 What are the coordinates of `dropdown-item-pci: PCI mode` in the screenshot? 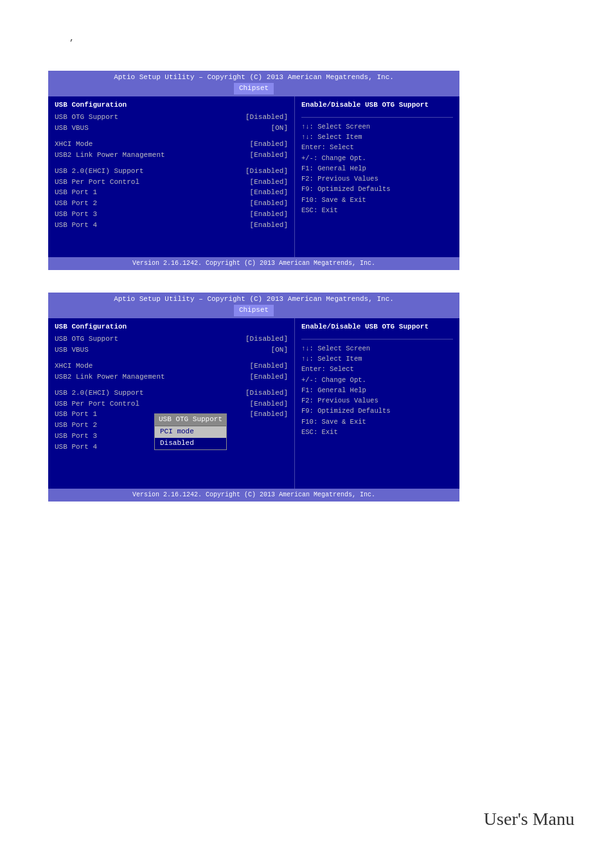 It's located at (190, 432).